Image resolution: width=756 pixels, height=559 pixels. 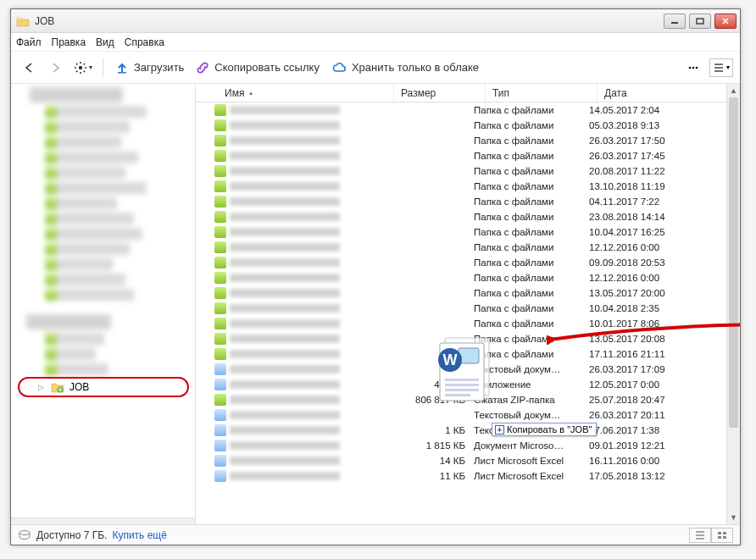 I want to click on disk-icon, so click(x=25, y=535).